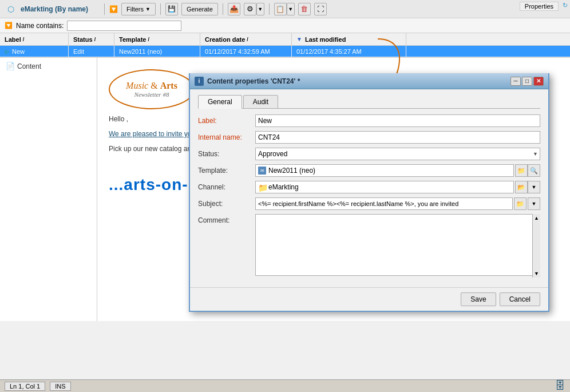  What do you see at coordinates (478, 299) in the screenshot?
I see `save-button: Save` at bounding box center [478, 299].